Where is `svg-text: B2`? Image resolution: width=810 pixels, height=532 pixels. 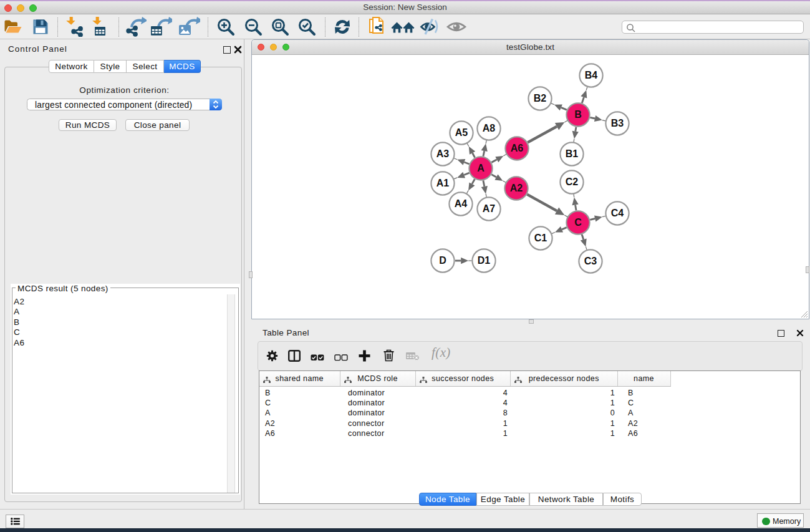 svg-text: B2 is located at coordinates (540, 99).